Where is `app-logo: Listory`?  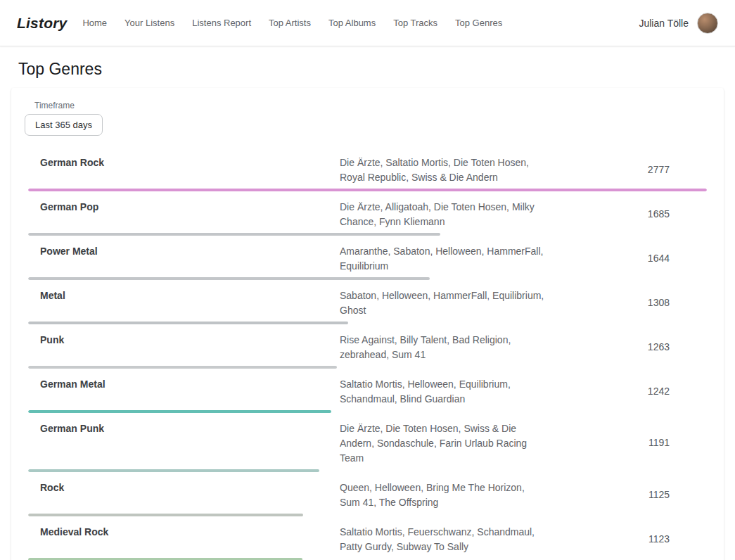 app-logo: Listory is located at coordinates (42, 23).